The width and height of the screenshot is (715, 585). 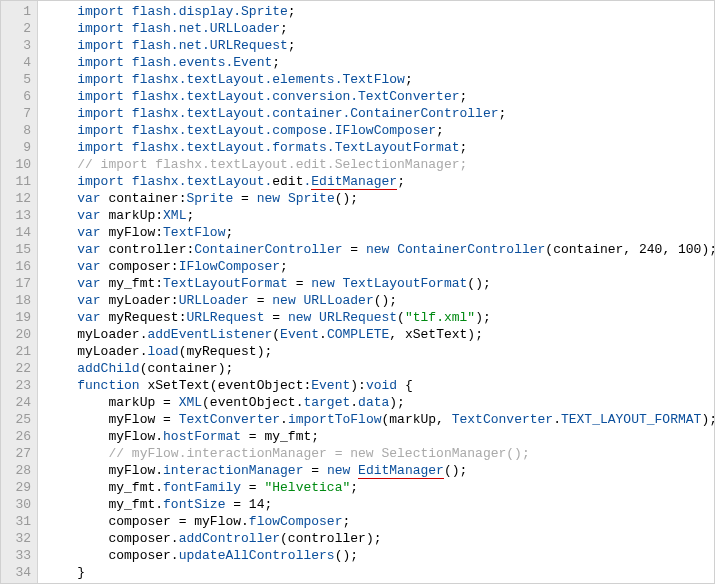 I want to click on code-line: }, so click(x=380, y=572).